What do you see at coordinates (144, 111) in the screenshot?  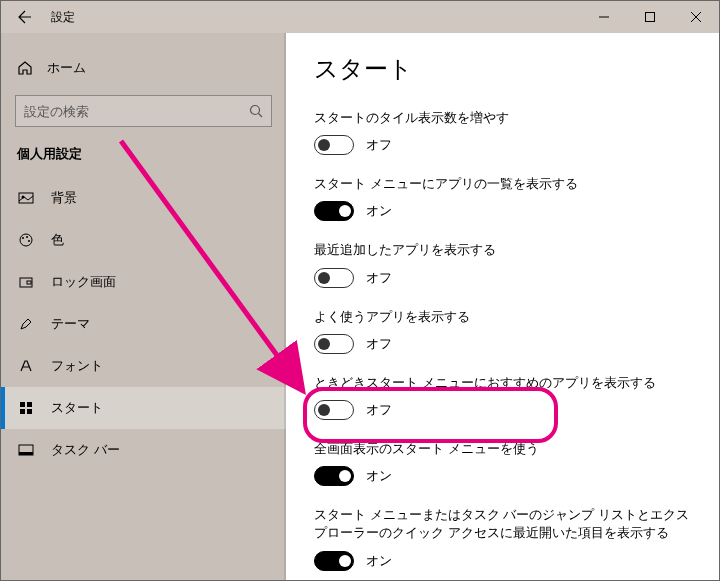 I see `search-box` at bounding box center [144, 111].